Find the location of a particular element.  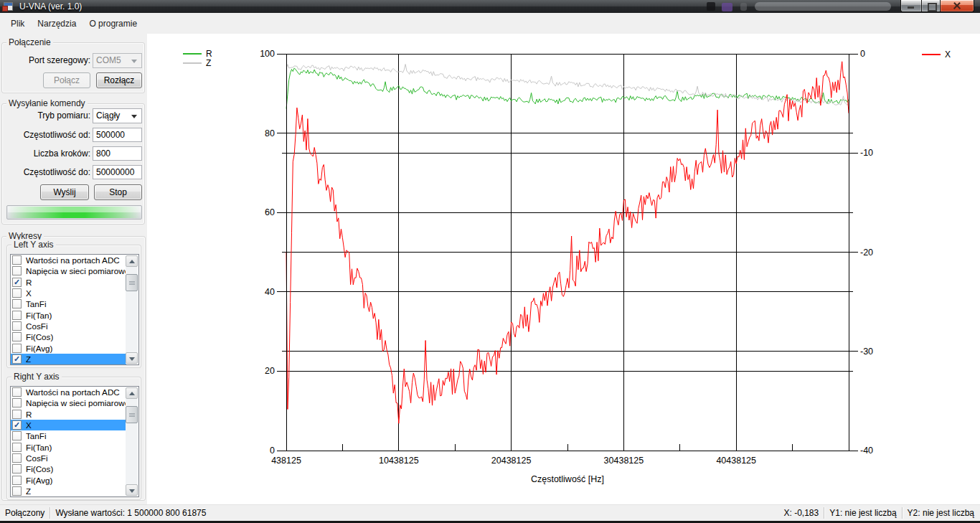

svg-text: 60 is located at coordinates (270, 212).